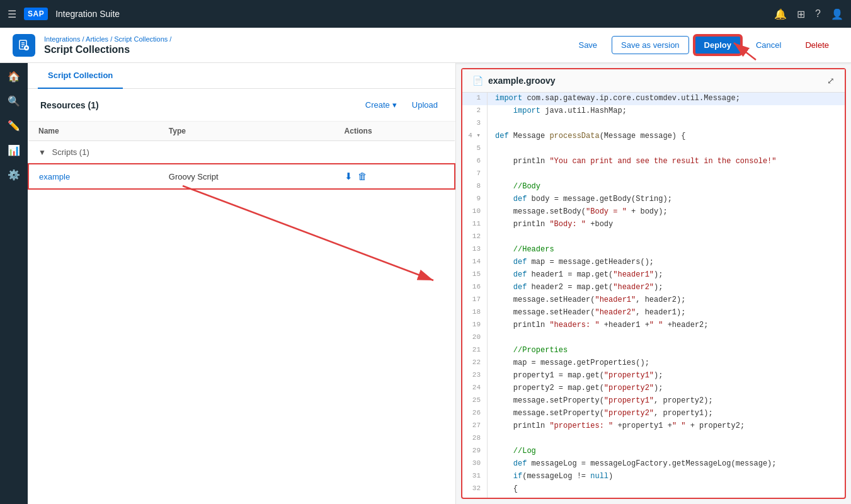  What do you see at coordinates (654, 414) in the screenshot?
I see `code-line-26: 26 message.setProperty("property2", prop…` at bounding box center [654, 414].